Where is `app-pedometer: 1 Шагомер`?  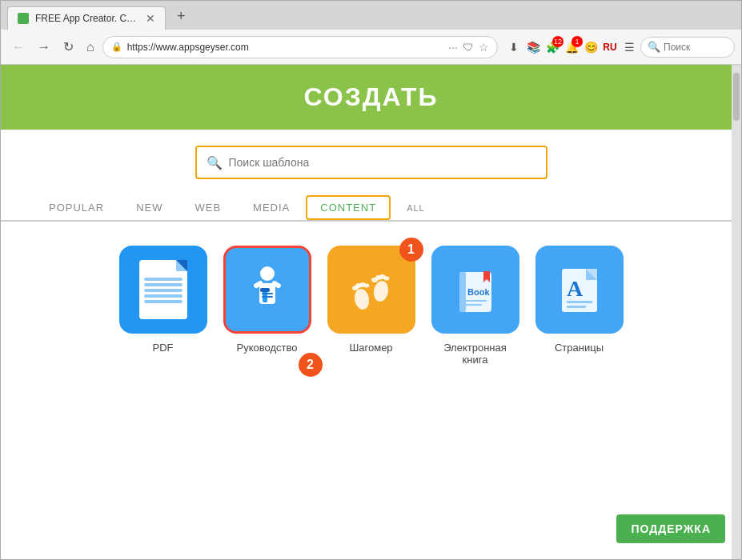 app-pedometer: 1 Шагомер is located at coordinates (371, 306).